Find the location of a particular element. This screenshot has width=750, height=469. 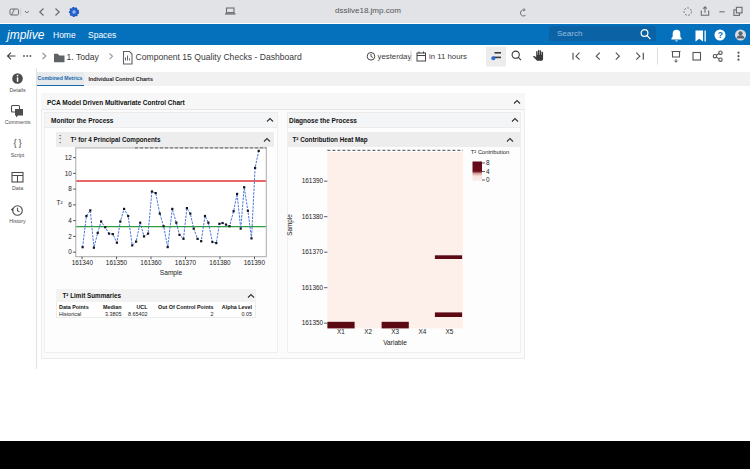

svg-text: X5 is located at coordinates (449, 332).